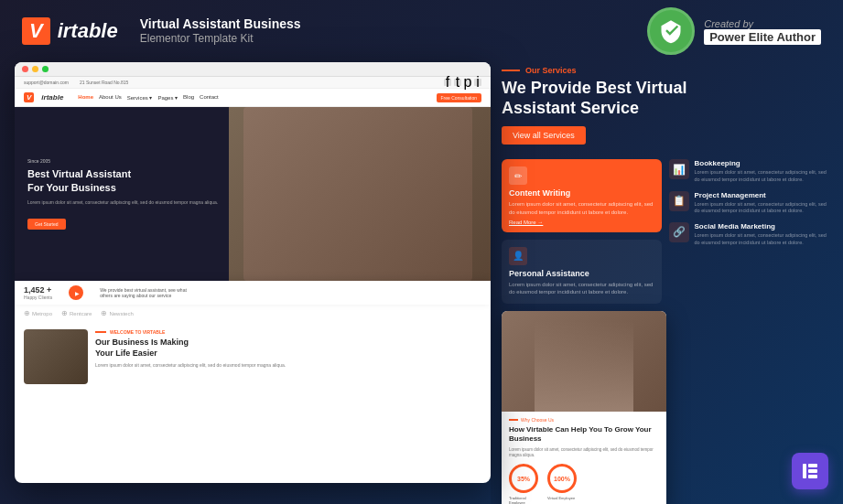 This screenshot has height=504, width=843. What do you see at coordinates (288, 354) in the screenshot?
I see `about-title-2: Your Life Easier` at bounding box center [288, 354].